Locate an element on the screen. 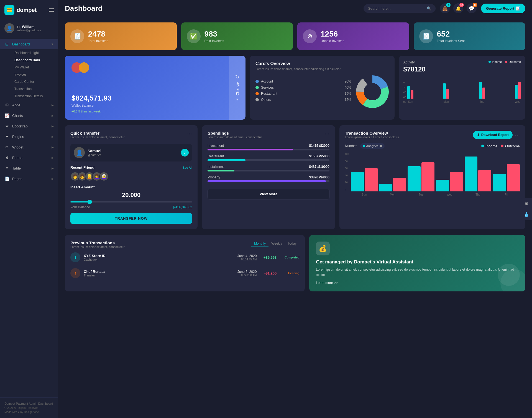 The height and width of the screenshot is (418, 532). cards-overview-desc: Lorem ipsum dolor sit amet, consectetur … is located at coordinates (322, 69).